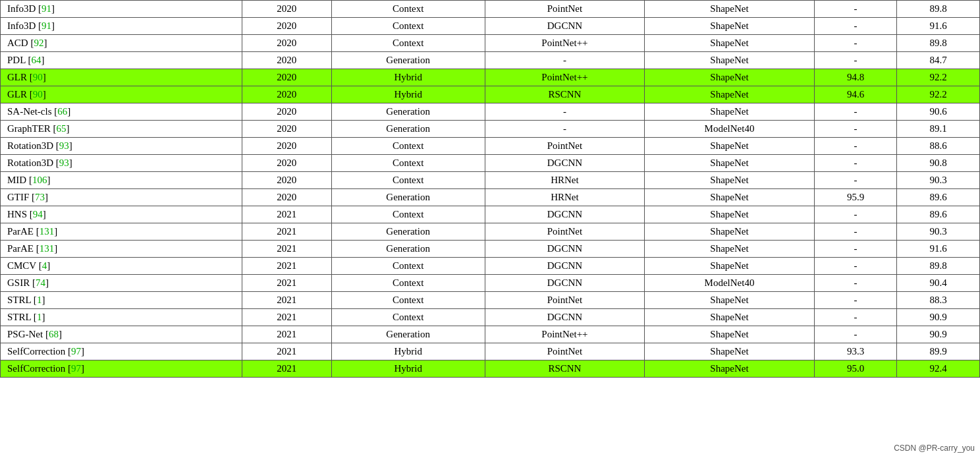 This screenshot has width=980, height=458. Describe the element at coordinates (939, 352) in the screenshot. I see `cell-acc: 89.9` at that location.